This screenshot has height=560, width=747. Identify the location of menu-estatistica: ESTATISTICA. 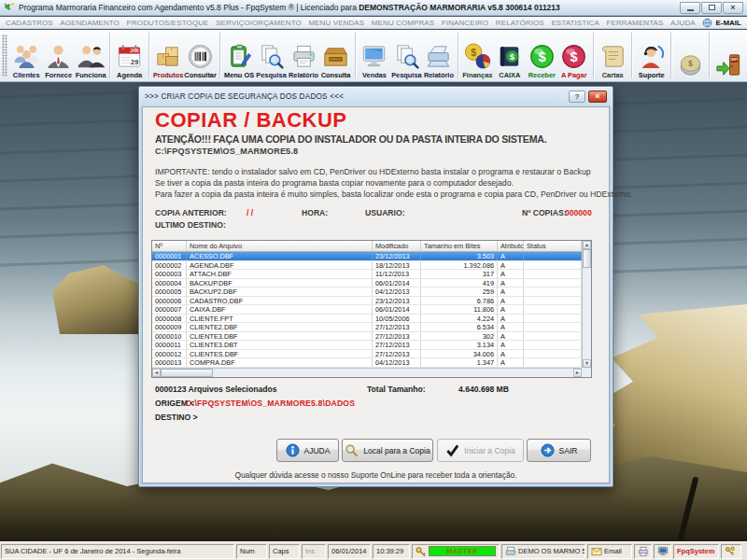
(575, 22).